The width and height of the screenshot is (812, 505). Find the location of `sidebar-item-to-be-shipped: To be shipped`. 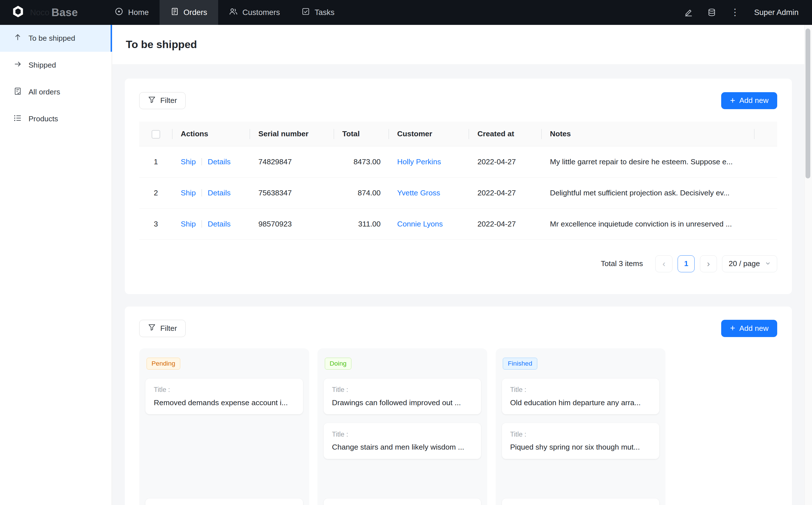

sidebar-item-to-be-shipped: To be shipped is located at coordinates (56, 38).